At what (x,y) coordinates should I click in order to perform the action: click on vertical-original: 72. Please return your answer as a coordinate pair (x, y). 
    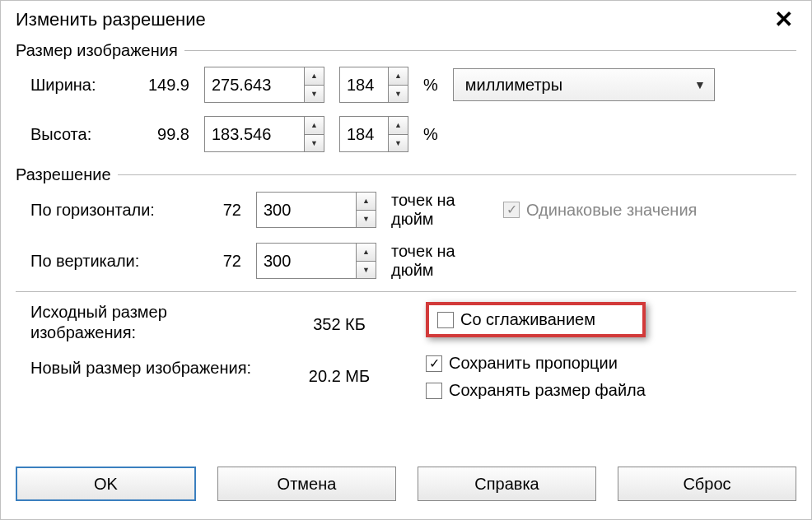
    Looking at the image, I should click on (218, 262).